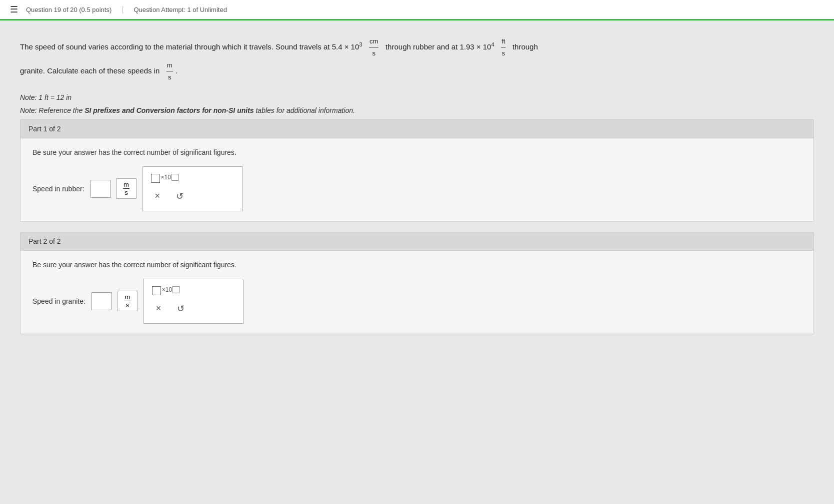 The height and width of the screenshot is (504, 834). I want to click on part1-blank-input, so click(100, 189).